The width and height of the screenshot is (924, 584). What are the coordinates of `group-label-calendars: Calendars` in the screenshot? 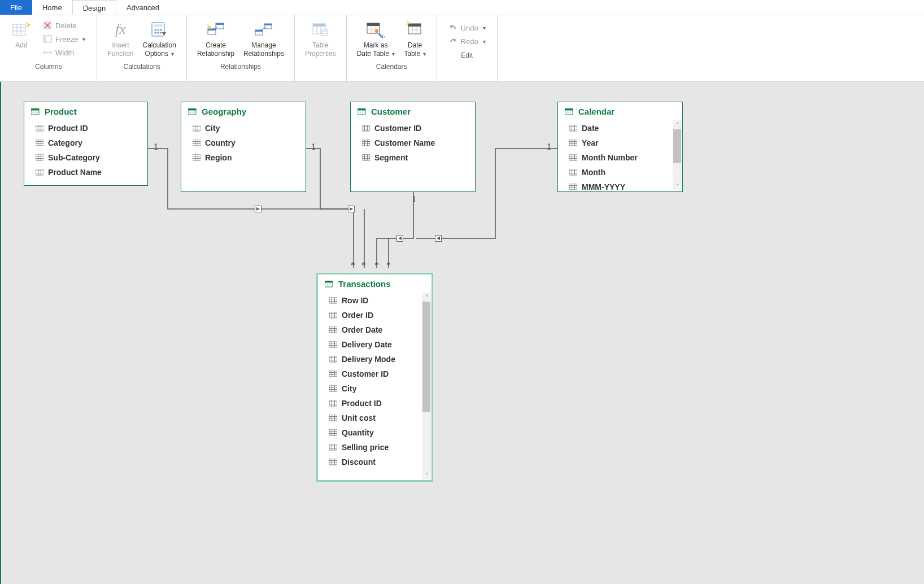 It's located at (392, 66).